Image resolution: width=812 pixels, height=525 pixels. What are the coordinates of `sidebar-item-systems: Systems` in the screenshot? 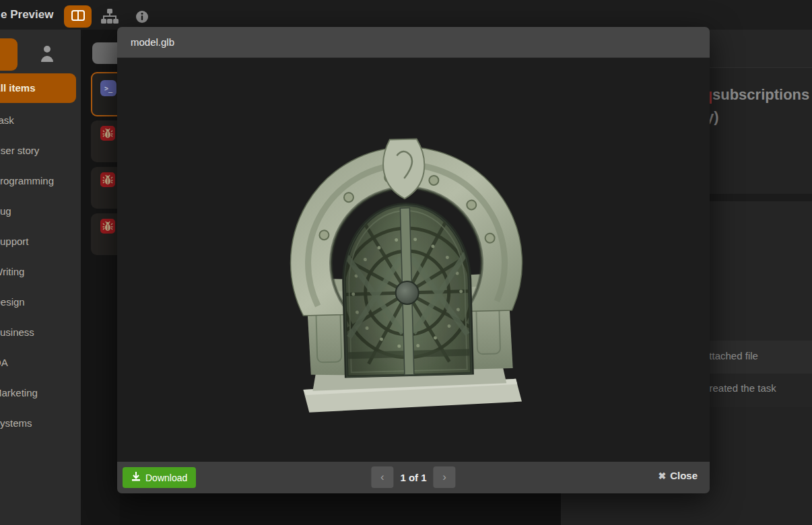 It's located at (16, 423).